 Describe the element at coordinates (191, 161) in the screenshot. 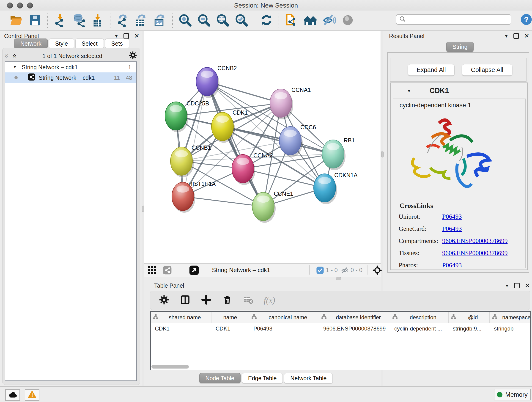

I see `network-node-ccnb1: CCNB1` at that location.